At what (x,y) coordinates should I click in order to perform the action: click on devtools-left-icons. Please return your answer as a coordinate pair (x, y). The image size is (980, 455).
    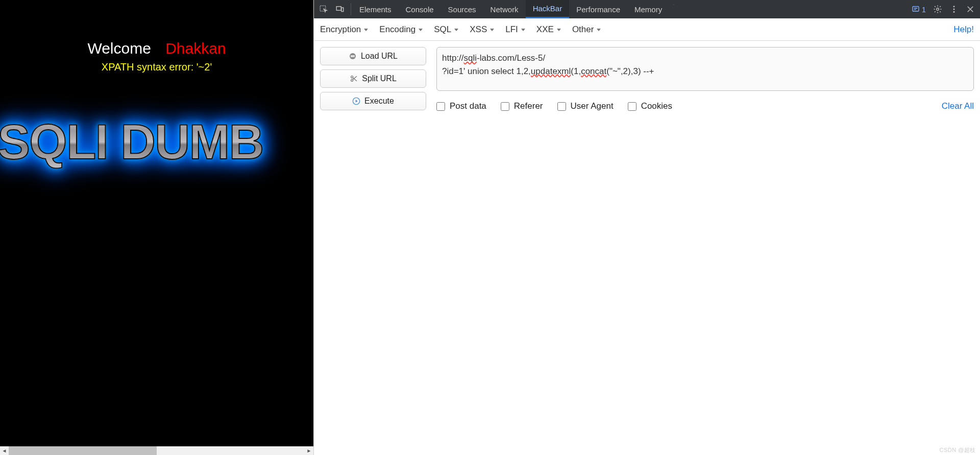
    Looking at the image, I should click on (332, 9).